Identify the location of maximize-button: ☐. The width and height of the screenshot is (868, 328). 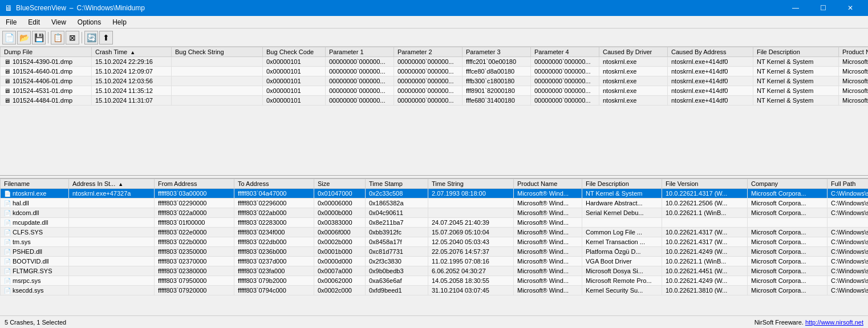
(823, 8).